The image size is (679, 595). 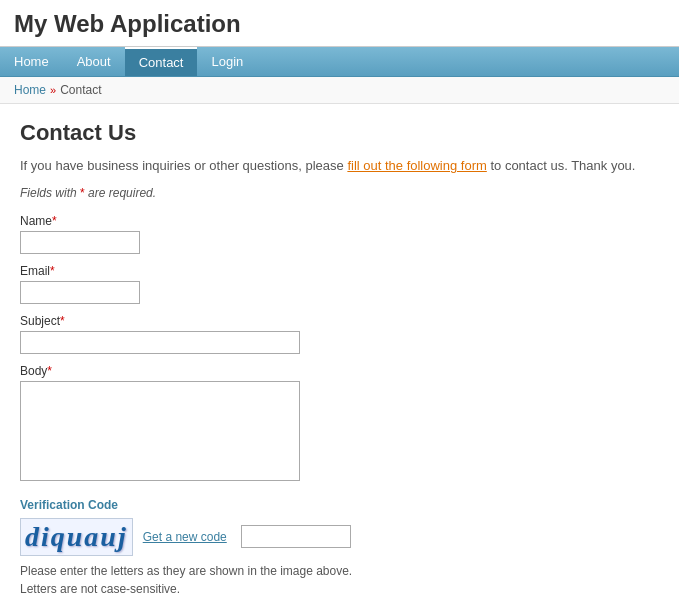 I want to click on intro-text-2: to contact us. Thank you., so click(x=562, y=166).